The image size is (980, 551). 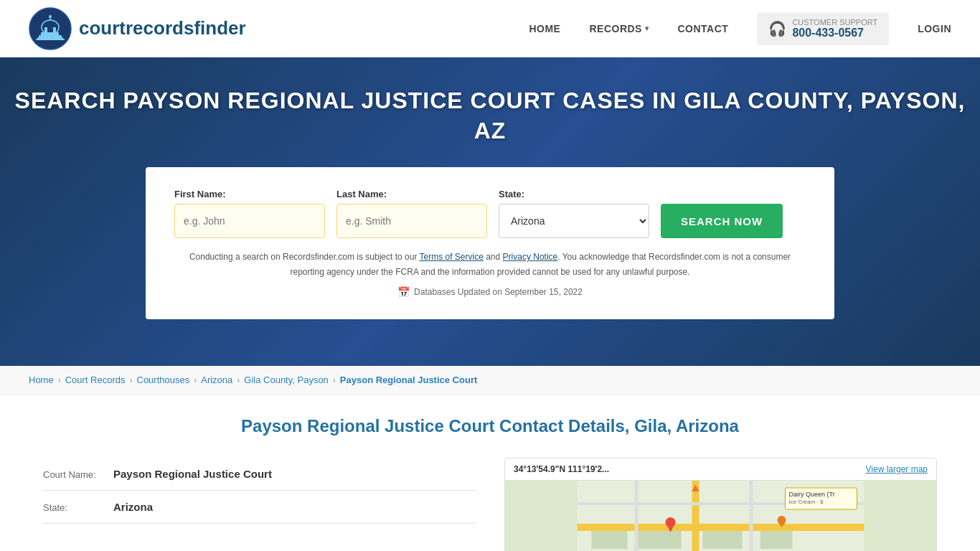 What do you see at coordinates (545, 29) in the screenshot?
I see `nav-home: HOME` at bounding box center [545, 29].